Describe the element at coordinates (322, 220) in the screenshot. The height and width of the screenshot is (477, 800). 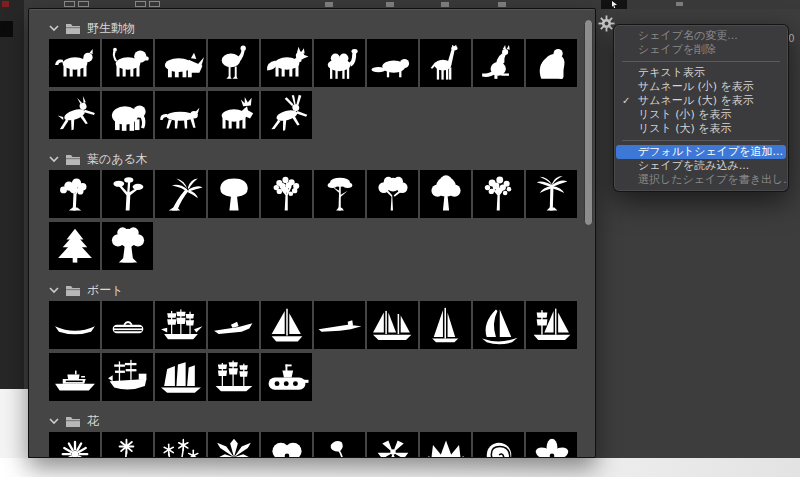
I see `tile-grid-leafy-trees` at that location.